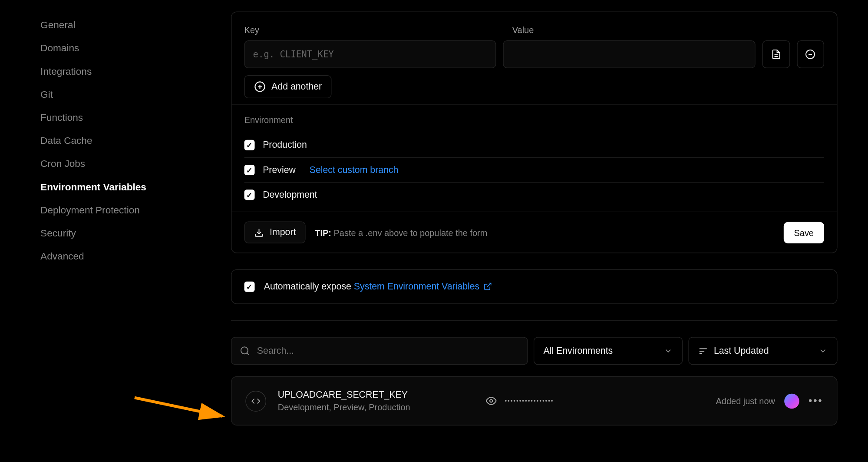 The width and height of the screenshot is (868, 462). What do you see at coordinates (523, 30) in the screenshot?
I see `value-label: Value` at bounding box center [523, 30].